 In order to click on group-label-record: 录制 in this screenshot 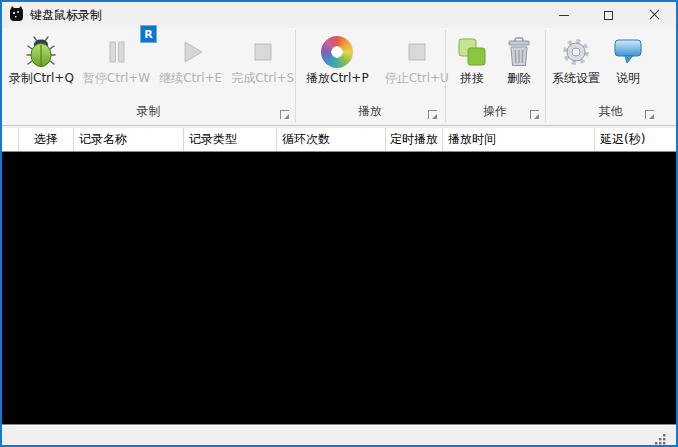, I will do `click(148, 112)`.